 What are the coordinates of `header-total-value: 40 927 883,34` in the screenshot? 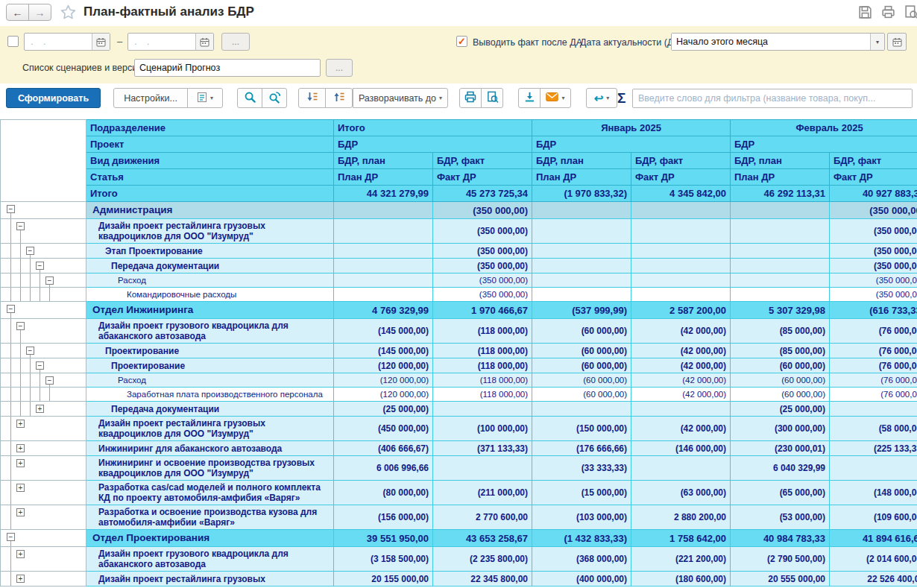 It's located at (874, 194).